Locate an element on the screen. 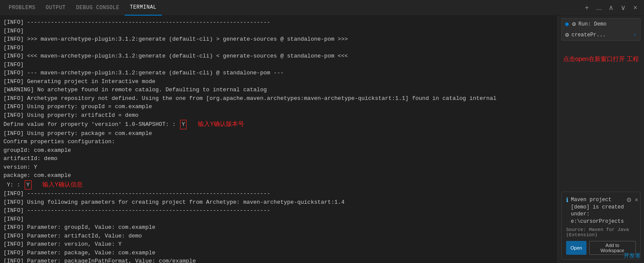  terminal-line: [INFO] Archetype repository not defined.… is located at coordinates (279, 99).